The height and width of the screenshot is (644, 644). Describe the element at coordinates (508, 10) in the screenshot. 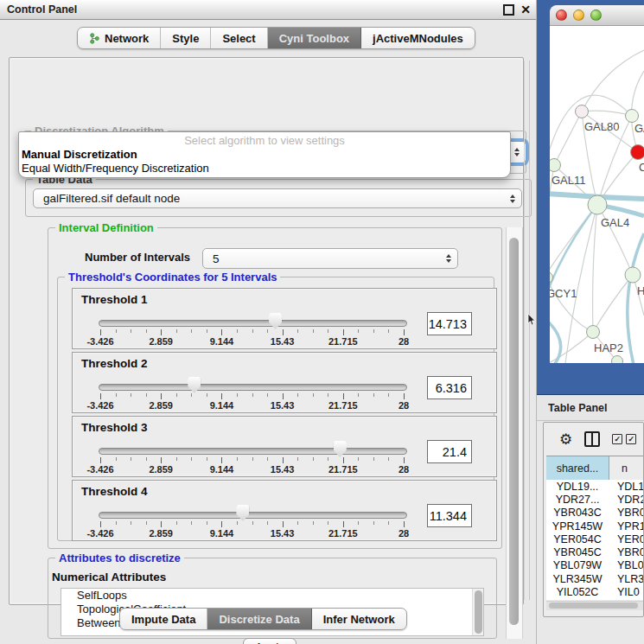

I see `float-window-icon` at that location.